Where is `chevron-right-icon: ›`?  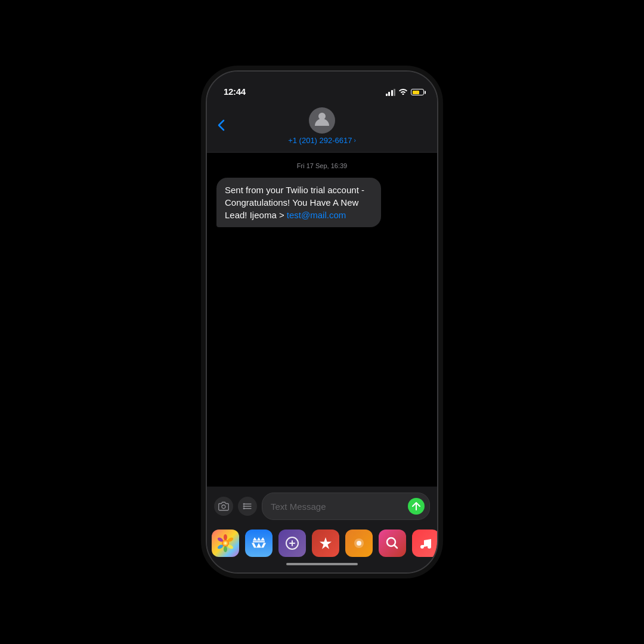 chevron-right-icon: › is located at coordinates (355, 141).